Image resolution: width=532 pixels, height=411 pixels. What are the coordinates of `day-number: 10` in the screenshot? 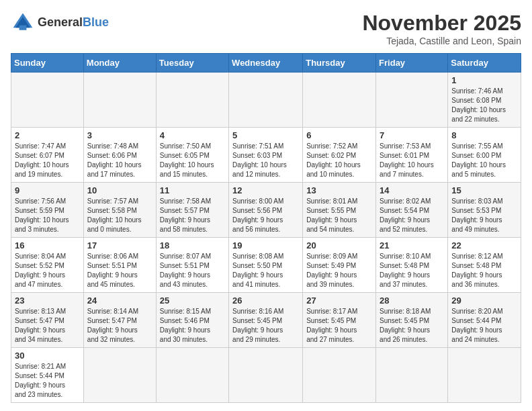 It's located at (120, 191).